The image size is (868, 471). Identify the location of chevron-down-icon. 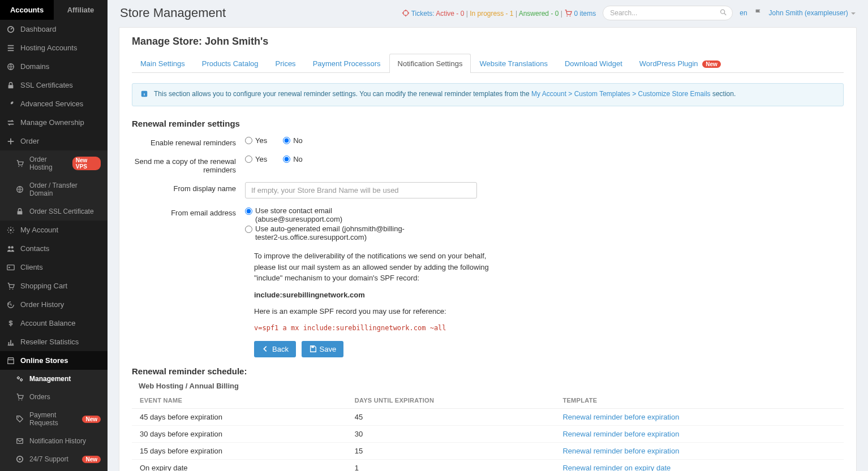
(853, 14).